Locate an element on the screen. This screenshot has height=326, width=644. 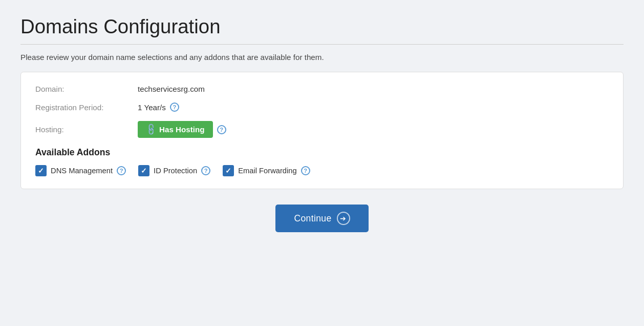
addons-title: Available Addons is located at coordinates (322, 153).